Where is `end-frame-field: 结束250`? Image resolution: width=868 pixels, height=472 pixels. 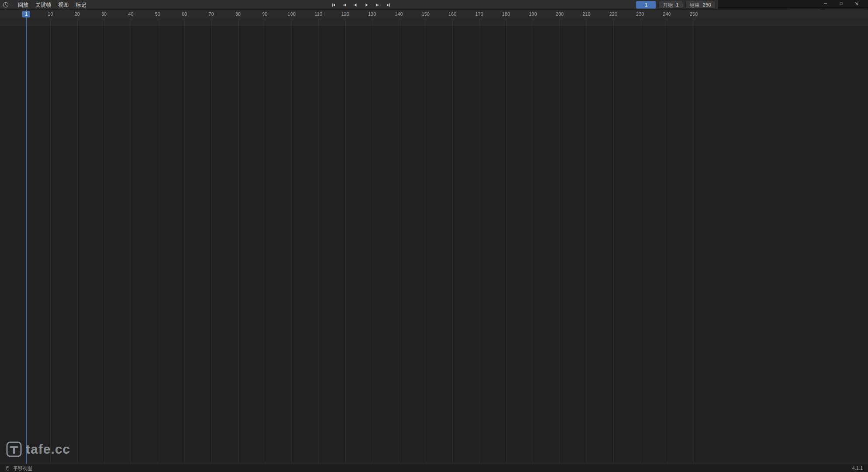
end-frame-field: 结束250 is located at coordinates (700, 5).